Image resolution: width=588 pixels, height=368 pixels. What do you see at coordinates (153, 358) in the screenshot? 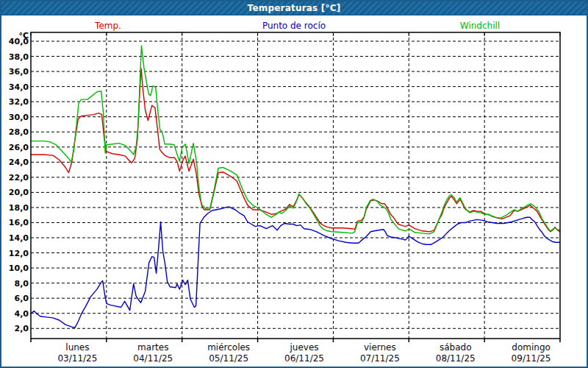
I see `x-day-date-label: 04/11/25` at bounding box center [153, 358].